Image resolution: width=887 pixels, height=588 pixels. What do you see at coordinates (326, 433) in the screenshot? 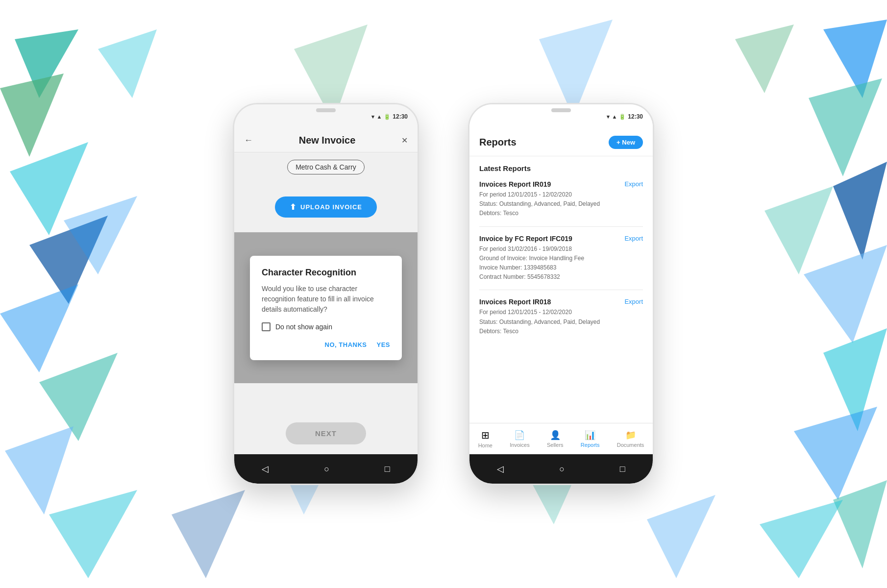
I see `next-button: NEXT` at bounding box center [326, 433].